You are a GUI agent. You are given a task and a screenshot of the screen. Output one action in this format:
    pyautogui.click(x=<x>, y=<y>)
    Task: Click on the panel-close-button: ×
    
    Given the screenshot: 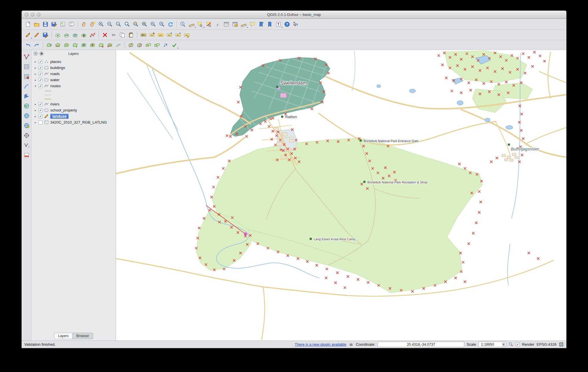 What is the action you would take?
    pyautogui.click(x=36, y=54)
    